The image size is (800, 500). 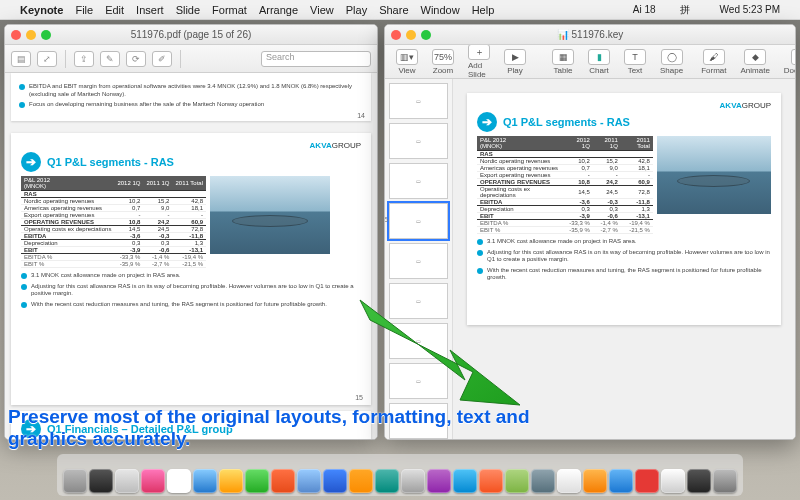 What do you see at coordinates (624, 185) in the screenshot?
I see `canvas-financial-table: P&L 2012(MNOK)2012 1Q2011 1Q2011 TotalRA…` at bounding box center [624, 185].